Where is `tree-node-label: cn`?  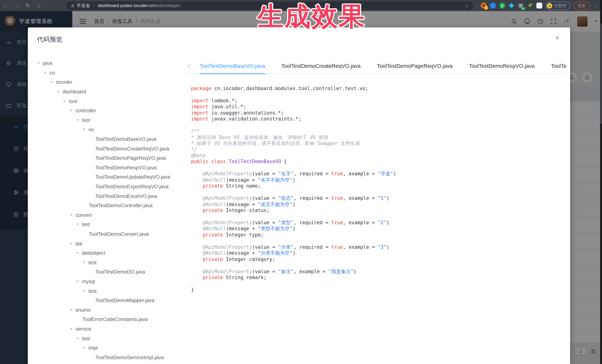
tree-node-label: cn is located at coordinates (52, 73).